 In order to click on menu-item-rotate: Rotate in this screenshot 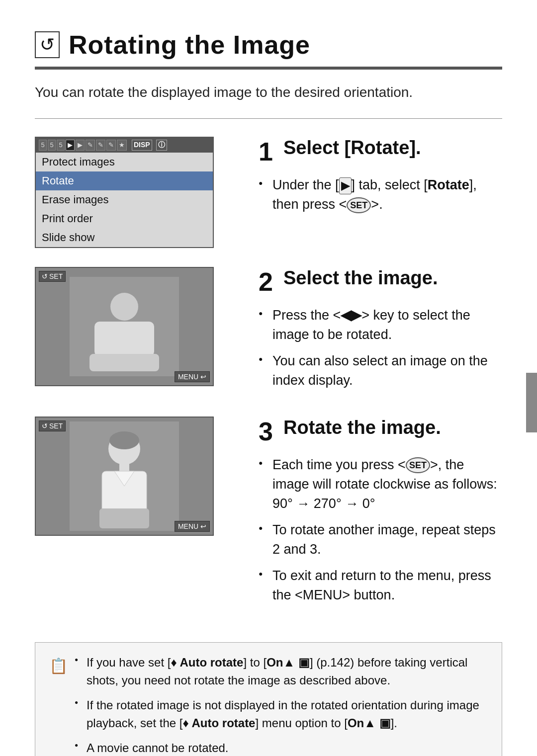, I will do `click(124, 181)`.